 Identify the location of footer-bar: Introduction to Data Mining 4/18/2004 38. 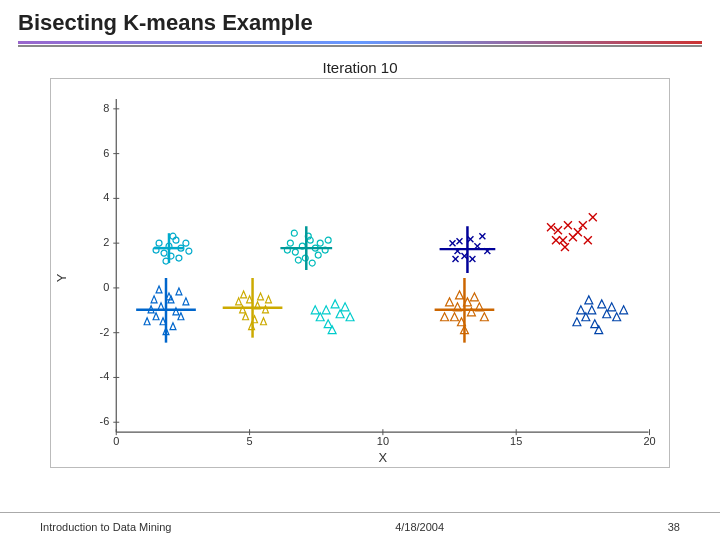
(360, 526).